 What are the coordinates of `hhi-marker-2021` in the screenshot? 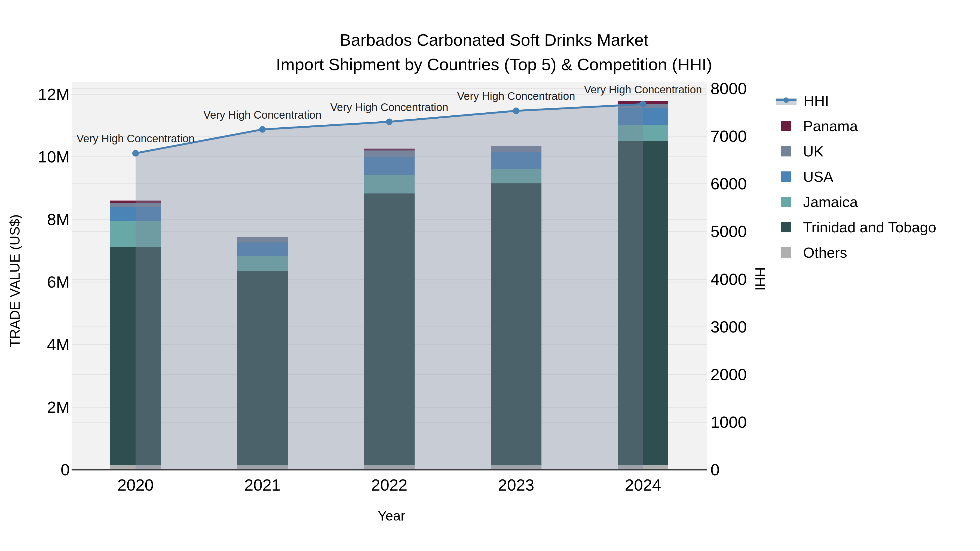 It's located at (262, 129).